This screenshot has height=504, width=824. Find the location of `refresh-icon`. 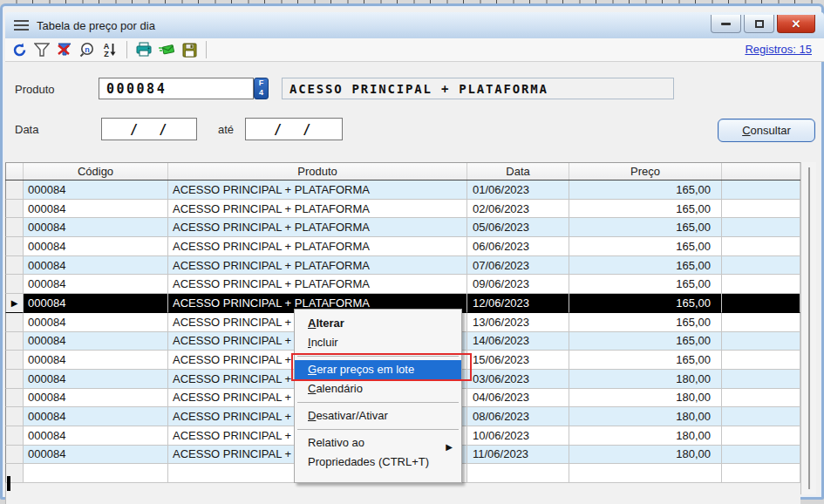

refresh-icon is located at coordinates (19, 50).